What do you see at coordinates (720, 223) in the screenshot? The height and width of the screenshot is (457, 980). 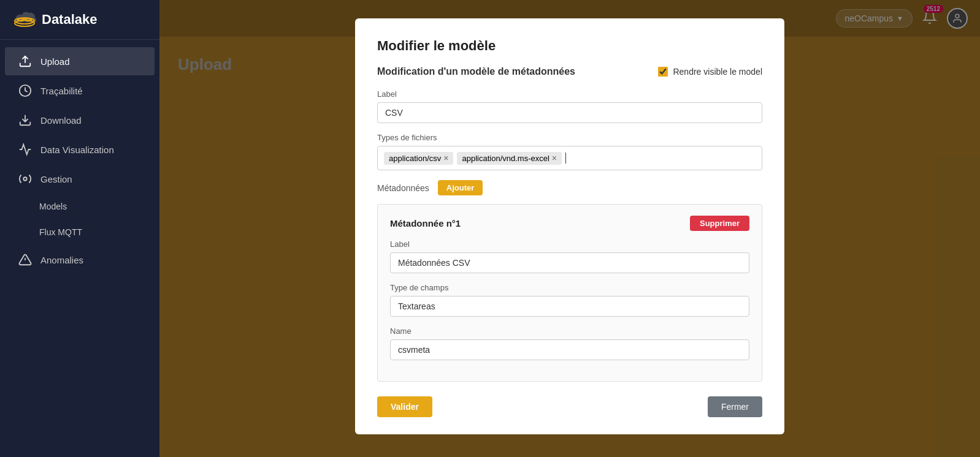 I see `delete-metadata-button: Supprimer` at bounding box center [720, 223].